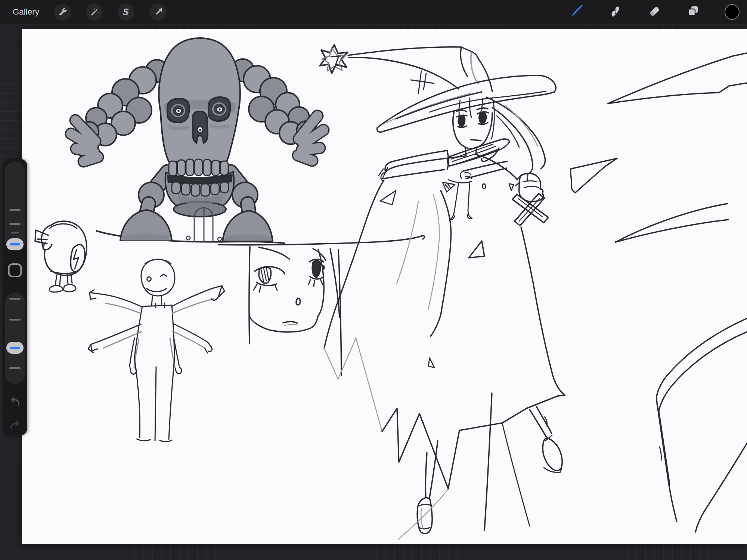 This screenshot has width=747, height=560. Describe the element at coordinates (94, 12) in the screenshot. I see `magic-wand-icon` at that location.